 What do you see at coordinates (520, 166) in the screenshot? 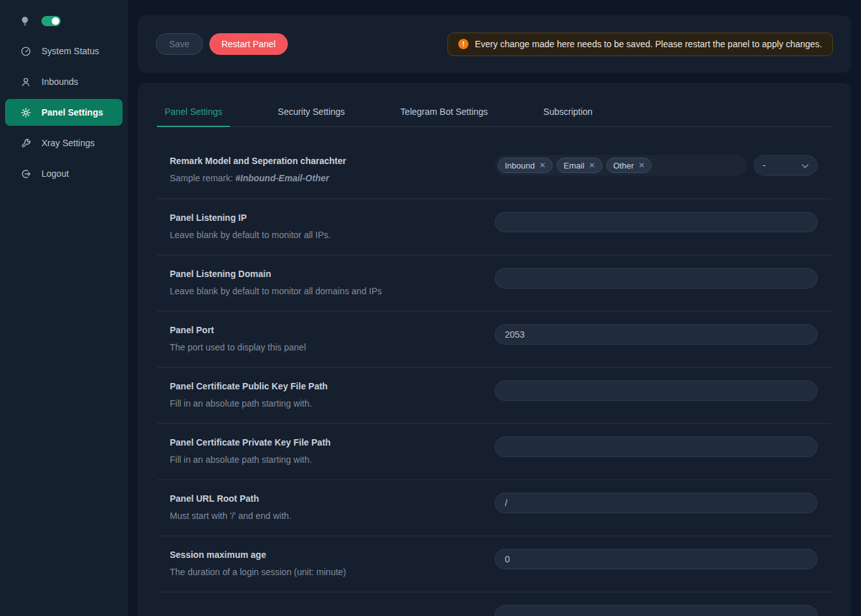
I see `tag-label: Inbound` at bounding box center [520, 166].